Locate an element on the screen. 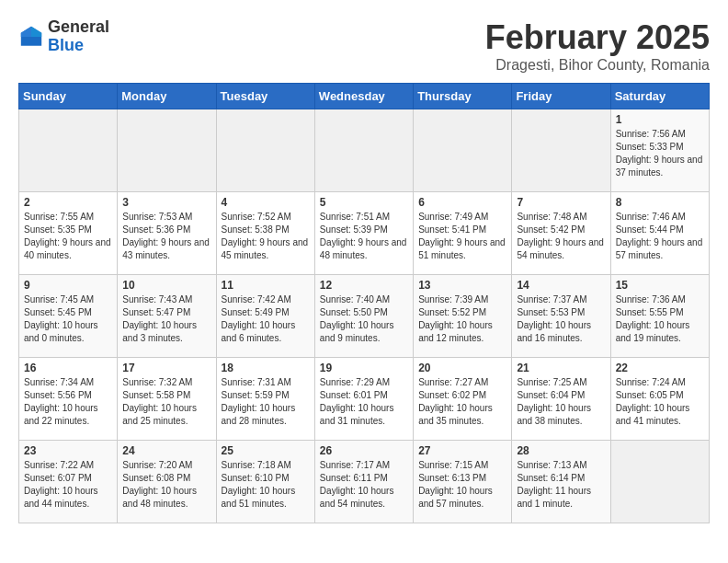 This screenshot has width=728, height=563. day-info: Sunrise: 7:17 AM Sunset: 6:11 PM Dayligh… is located at coordinates (364, 485).